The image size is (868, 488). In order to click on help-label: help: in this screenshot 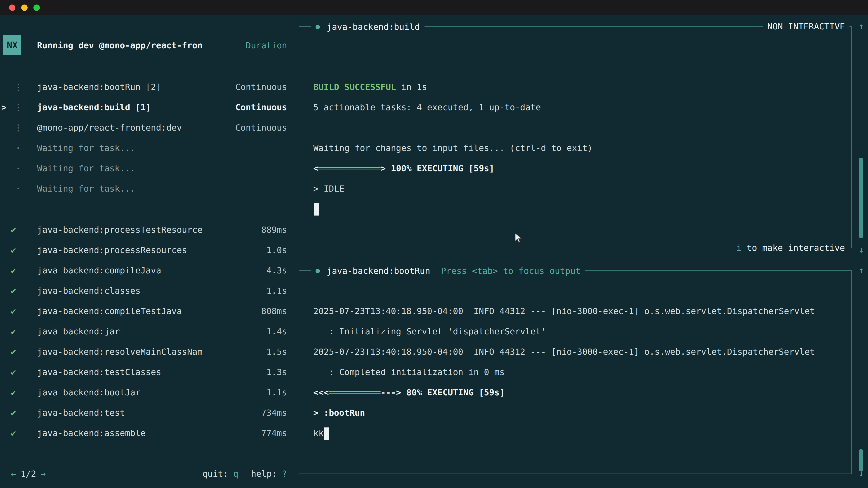, I will do `click(264, 474)`.